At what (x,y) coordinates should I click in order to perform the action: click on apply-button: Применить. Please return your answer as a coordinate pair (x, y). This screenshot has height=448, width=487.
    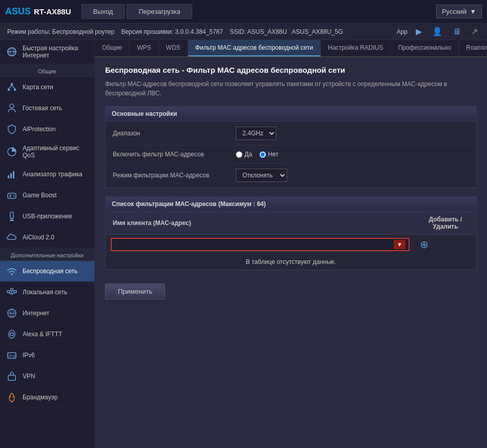
    Looking at the image, I should click on (135, 291).